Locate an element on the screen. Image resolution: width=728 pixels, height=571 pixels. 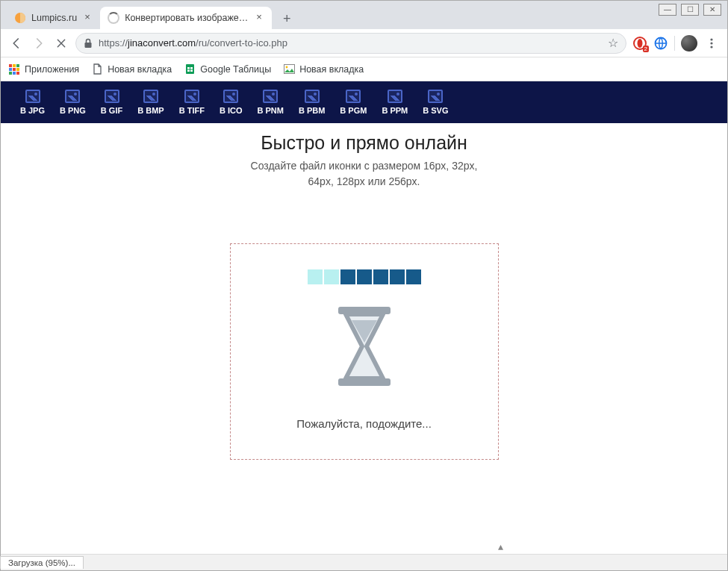
favicon-lumpics is located at coordinates (20, 18).